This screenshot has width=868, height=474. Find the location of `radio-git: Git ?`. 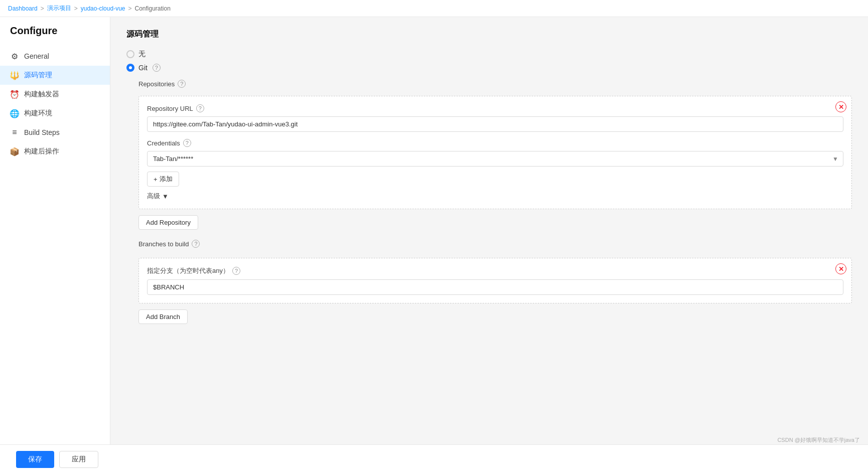

radio-git: Git ? is located at coordinates (489, 68).